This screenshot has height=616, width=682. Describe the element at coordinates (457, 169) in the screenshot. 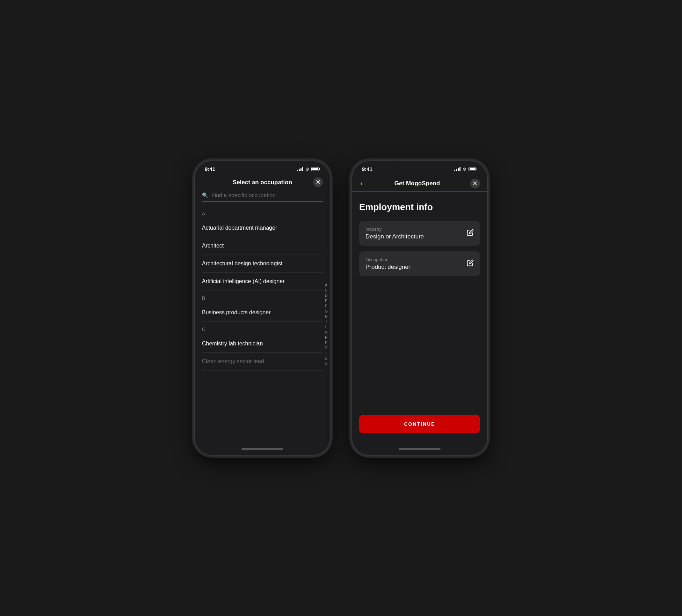

I see `signal-bars-right` at that location.